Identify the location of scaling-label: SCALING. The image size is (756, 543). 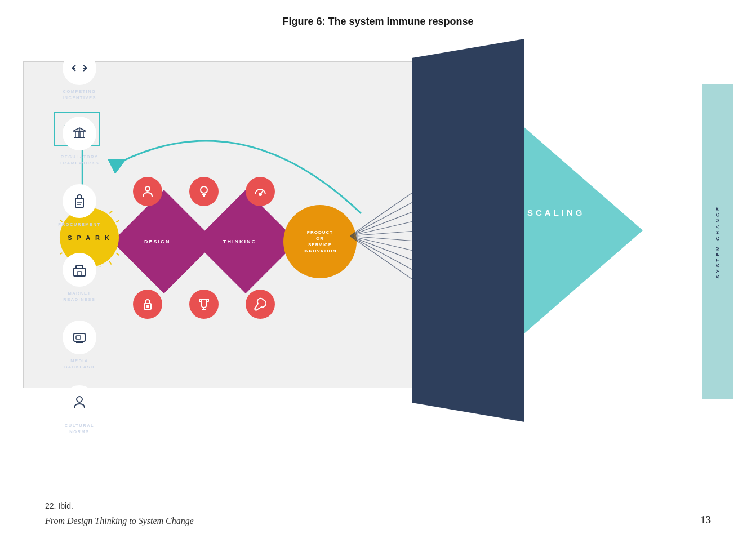
(557, 213).